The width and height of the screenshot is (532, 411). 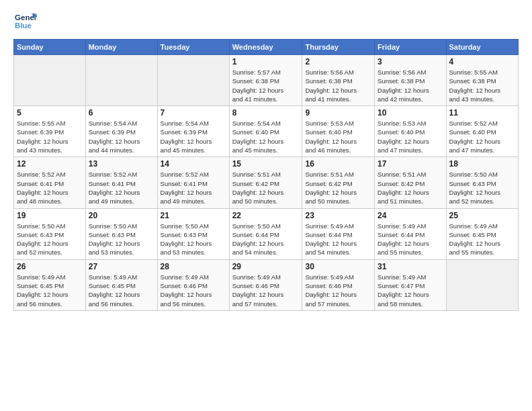 I want to click on calendar-cell: 4Sunrise: 5:55 AMSunset: 6:38 PMDaylight…, so click(x=482, y=81).